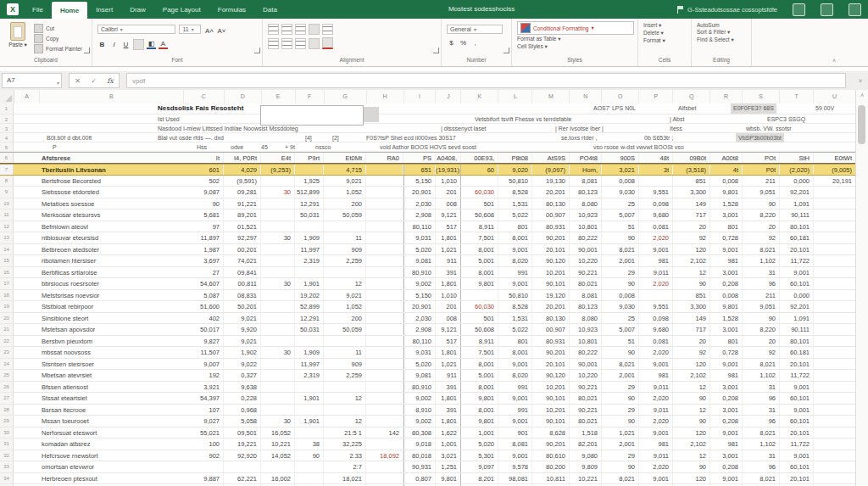  Describe the element at coordinates (420, 307) in the screenshot. I see `data-cell: 20,901` at that location.